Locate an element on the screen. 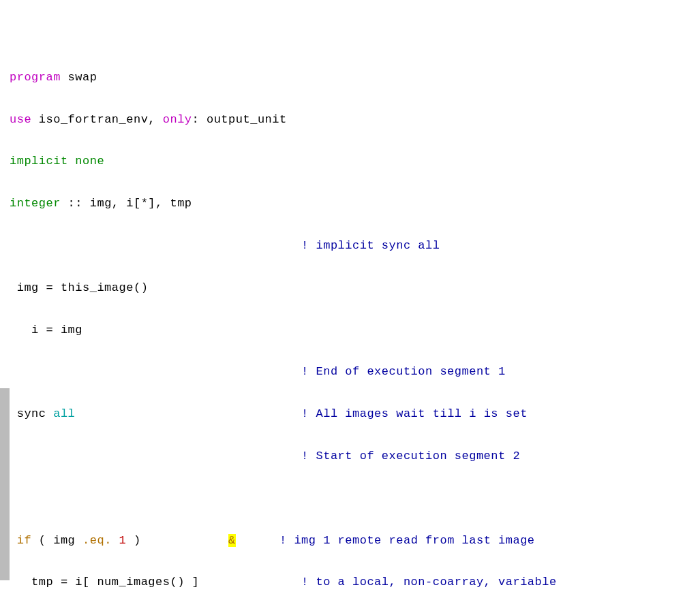 This screenshot has height=613, width=700. keyword-if: if is located at coordinates (20, 541).